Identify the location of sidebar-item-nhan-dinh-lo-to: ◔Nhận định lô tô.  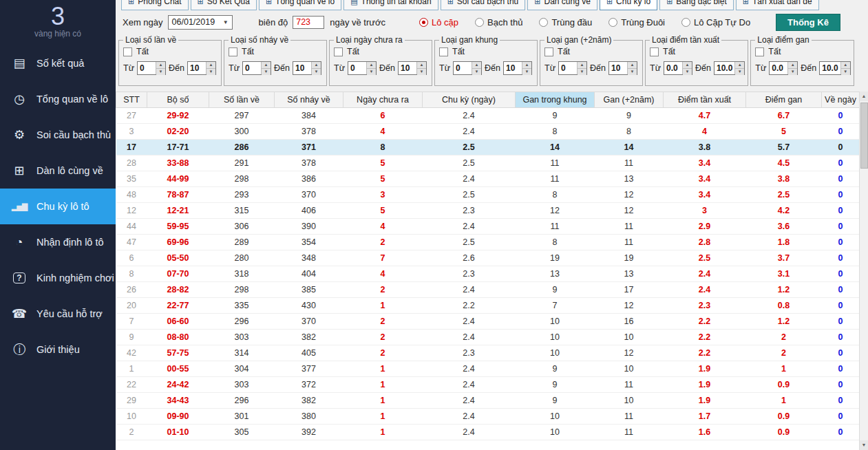
(58, 242).